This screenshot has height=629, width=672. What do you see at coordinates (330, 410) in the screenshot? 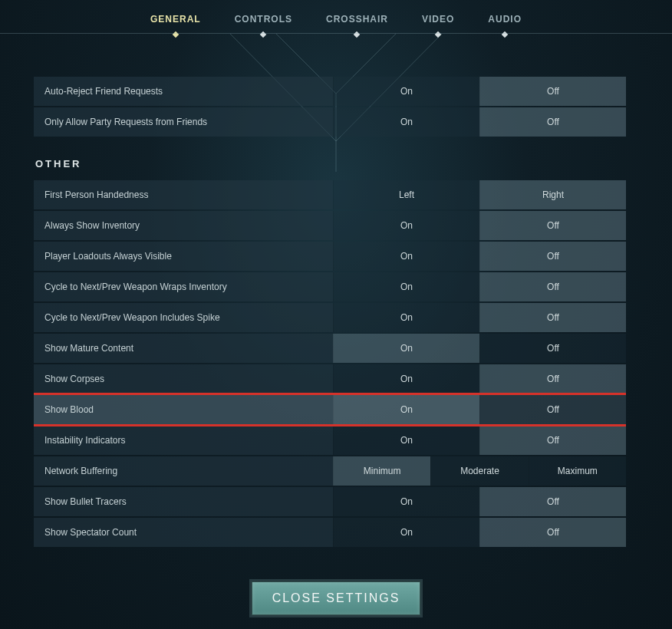
I see `setting-row: Show BloodOnOff` at bounding box center [330, 410].